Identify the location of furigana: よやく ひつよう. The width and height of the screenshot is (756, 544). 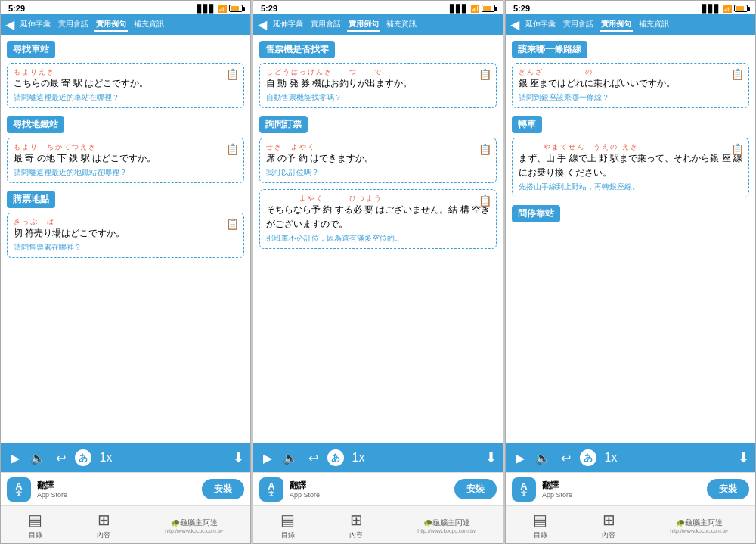
(378, 198).